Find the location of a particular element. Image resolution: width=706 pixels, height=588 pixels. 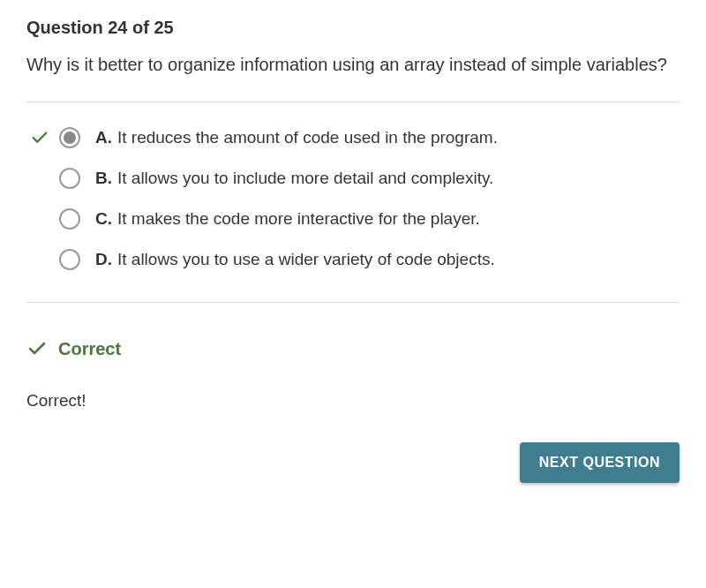

next-question-button: NEXT QUESTION is located at coordinates (600, 463).